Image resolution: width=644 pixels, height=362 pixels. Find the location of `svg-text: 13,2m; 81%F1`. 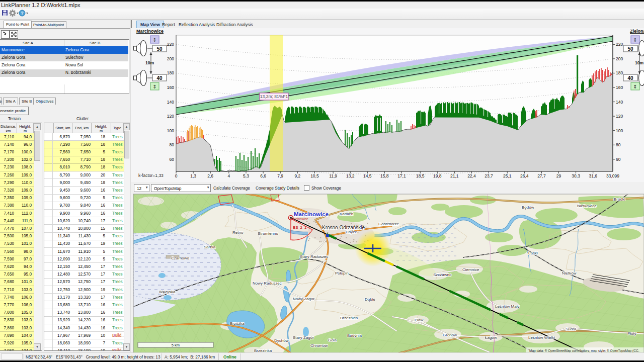

svg-text: 13,2m; 81%F1 is located at coordinates (274, 97).